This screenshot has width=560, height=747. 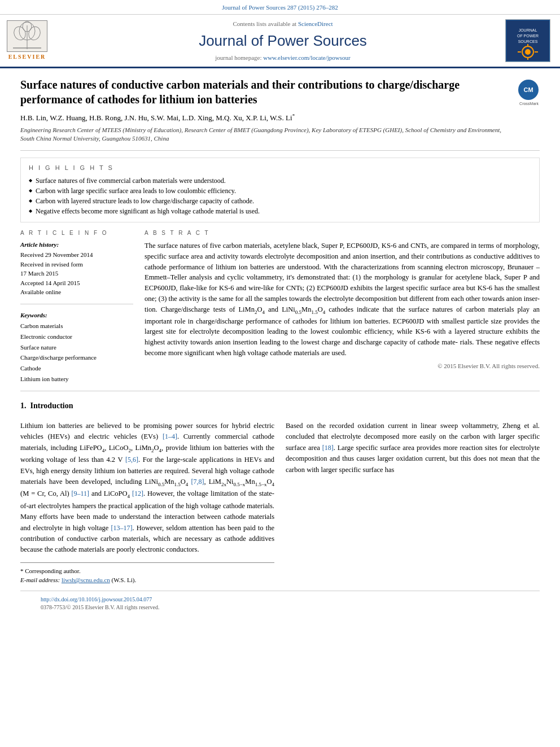 I want to click on keyword-1: Carbon materials, so click(x=77, y=326).